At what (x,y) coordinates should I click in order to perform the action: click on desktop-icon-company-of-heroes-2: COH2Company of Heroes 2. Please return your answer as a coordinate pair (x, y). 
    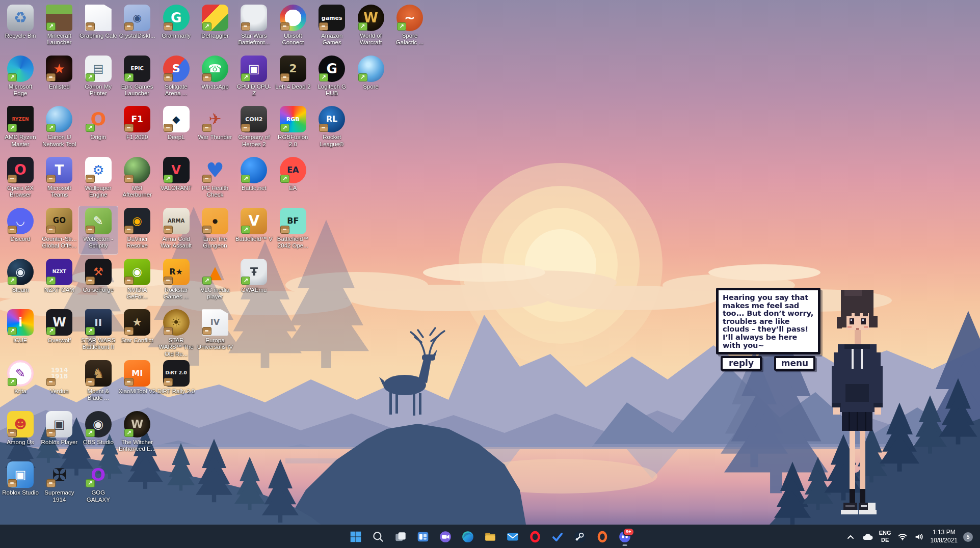
    Looking at the image, I should click on (254, 128).